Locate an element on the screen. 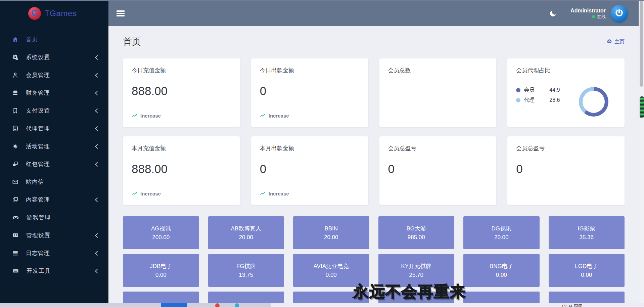 The height and width of the screenshot is (307, 644). stat-card-today-deposit: 今日充值金额 888.00 Increase is located at coordinates (181, 93).